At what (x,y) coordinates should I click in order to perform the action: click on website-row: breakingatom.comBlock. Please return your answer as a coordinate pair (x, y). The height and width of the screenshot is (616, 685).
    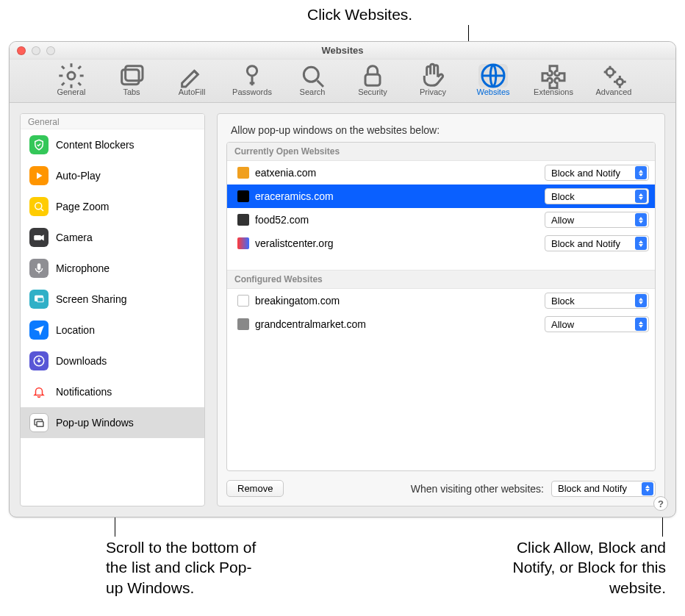
    Looking at the image, I should click on (441, 301).